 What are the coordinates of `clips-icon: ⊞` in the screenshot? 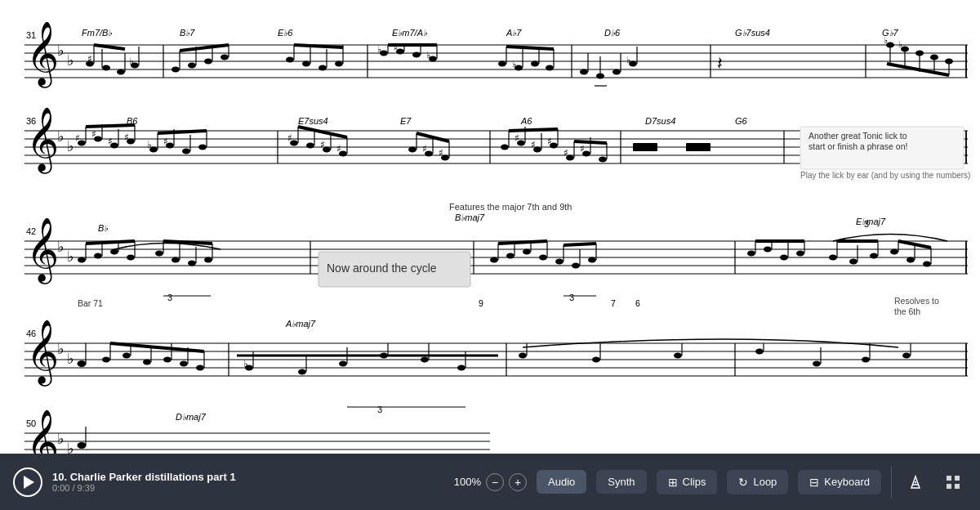 It's located at (673, 482).